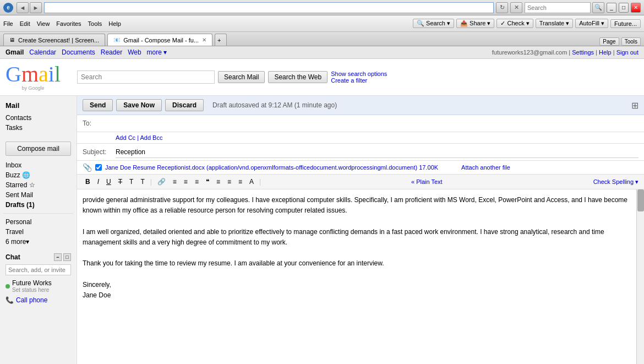 This screenshot has height=364, width=644. What do you see at coordinates (361, 138) in the screenshot?
I see `compose-cc-bcc-links: Add Cc | Add Bcc` at bounding box center [361, 138].